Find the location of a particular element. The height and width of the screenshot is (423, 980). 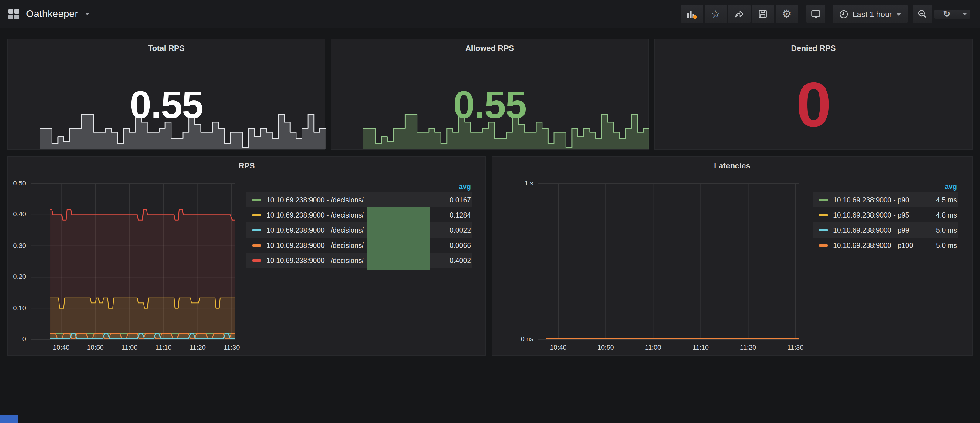

y-axis-tick: 0.10 is located at coordinates (17, 308).